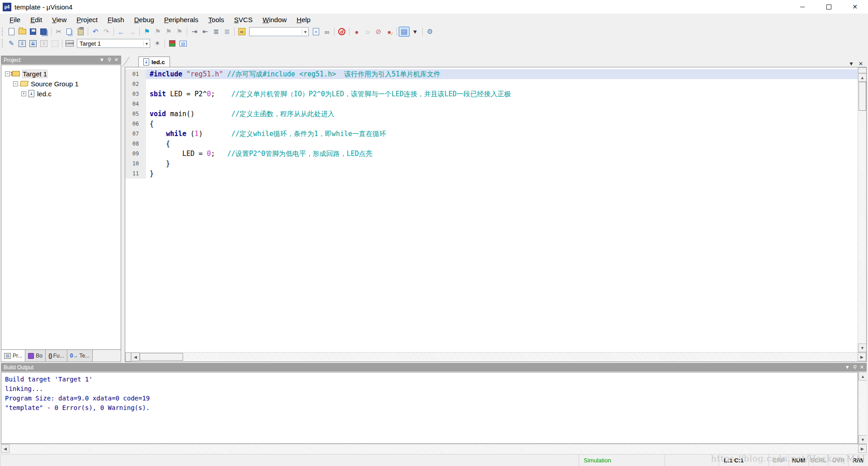 This screenshot has width=868, height=466. I want to click on menu-svcs: SVCS, so click(243, 20).